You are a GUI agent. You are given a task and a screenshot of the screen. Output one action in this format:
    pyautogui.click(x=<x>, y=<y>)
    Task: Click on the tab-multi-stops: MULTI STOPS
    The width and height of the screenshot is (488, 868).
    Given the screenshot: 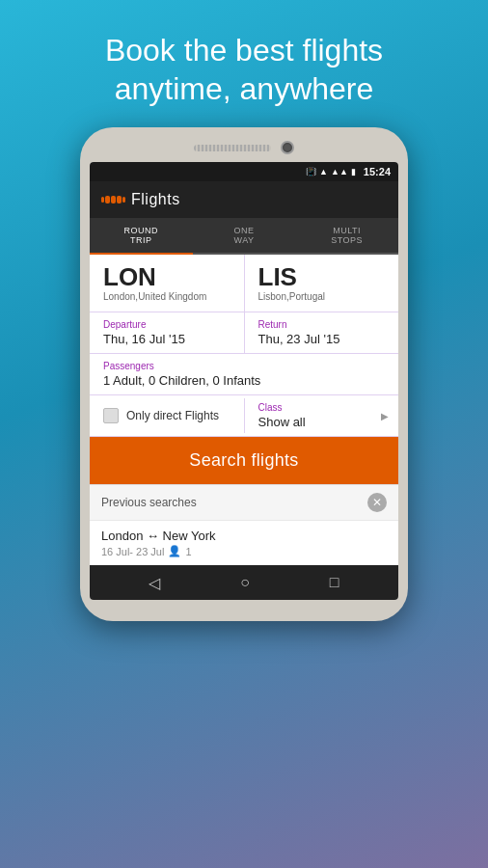 What is the action you would take?
    pyautogui.click(x=347, y=236)
    